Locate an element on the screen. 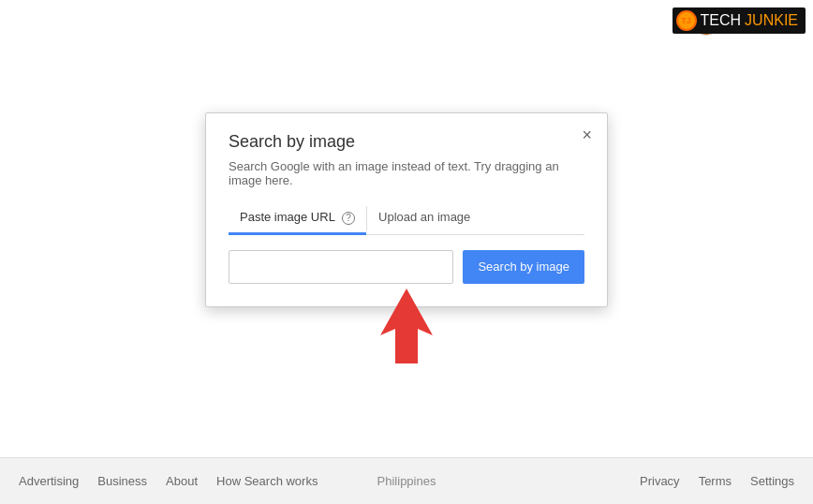  footer-link-business: Business is located at coordinates (122, 482).